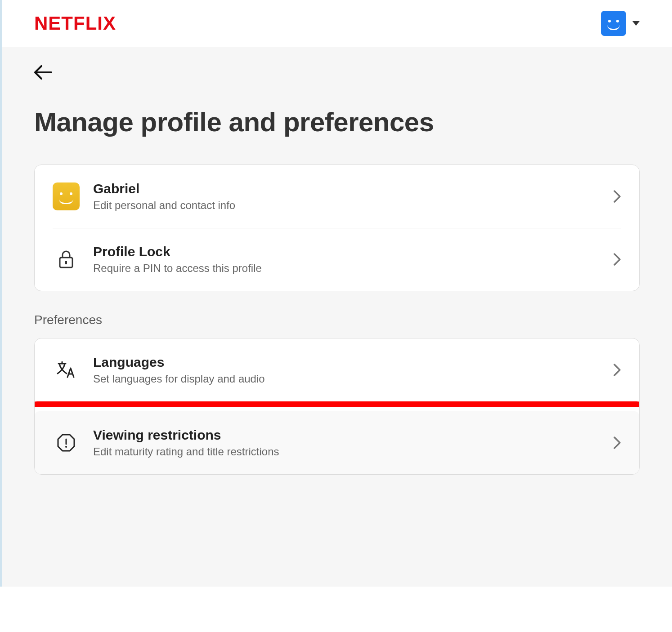  I want to click on row-subtitle: Edit maturity rating and title restricti…, so click(346, 452).